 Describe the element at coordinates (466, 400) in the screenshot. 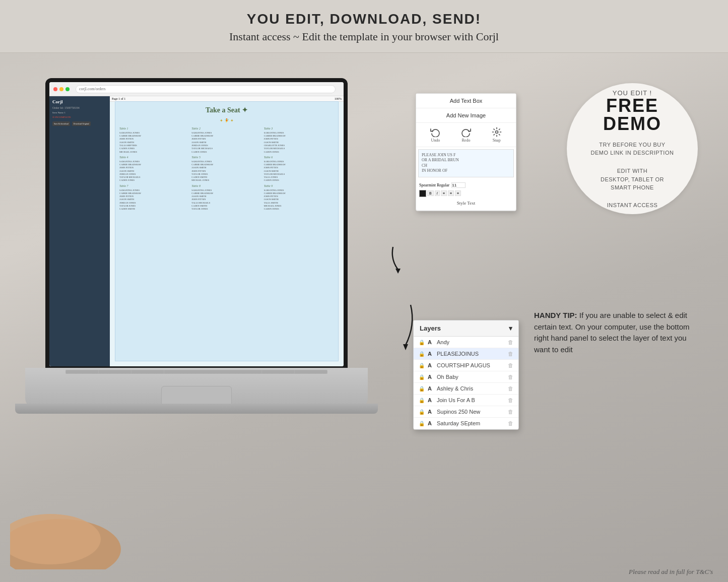

I see `layer-item-join-us: 🔒 A Join Us For A B 🗑` at that location.